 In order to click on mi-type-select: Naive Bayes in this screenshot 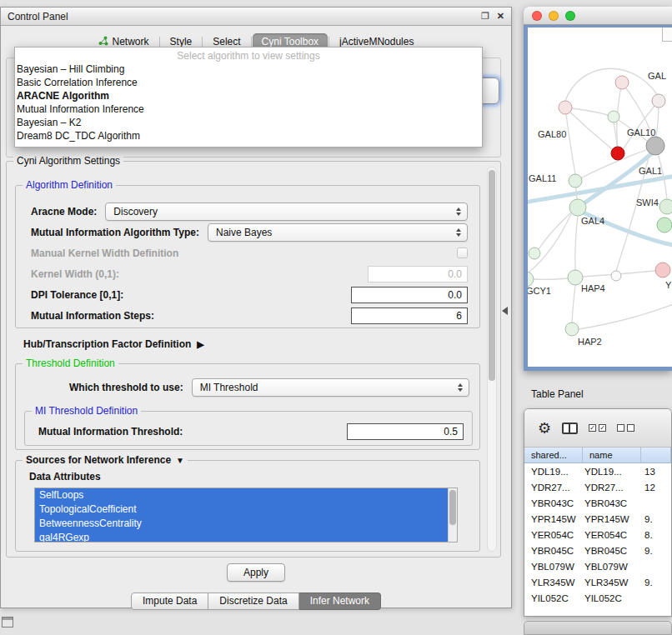, I will do `click(338, 232)`.